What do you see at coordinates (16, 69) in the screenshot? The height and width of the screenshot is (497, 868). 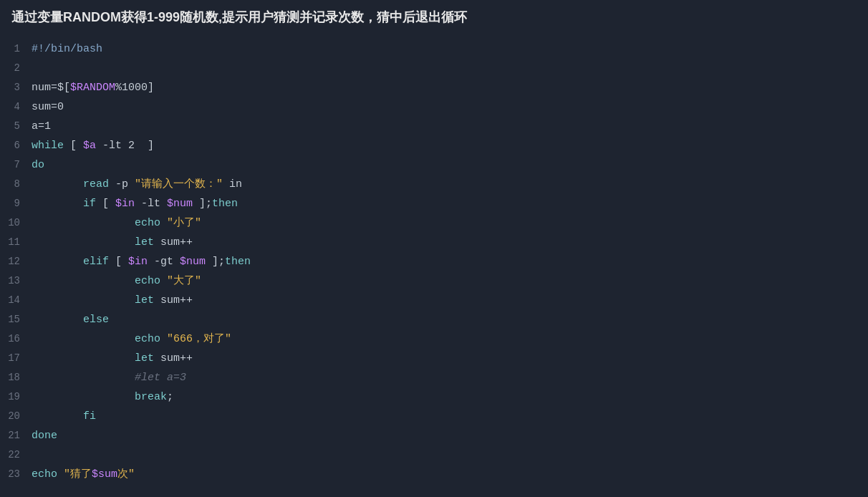 I see `line-number: 2` at bounding box center [16, 69].